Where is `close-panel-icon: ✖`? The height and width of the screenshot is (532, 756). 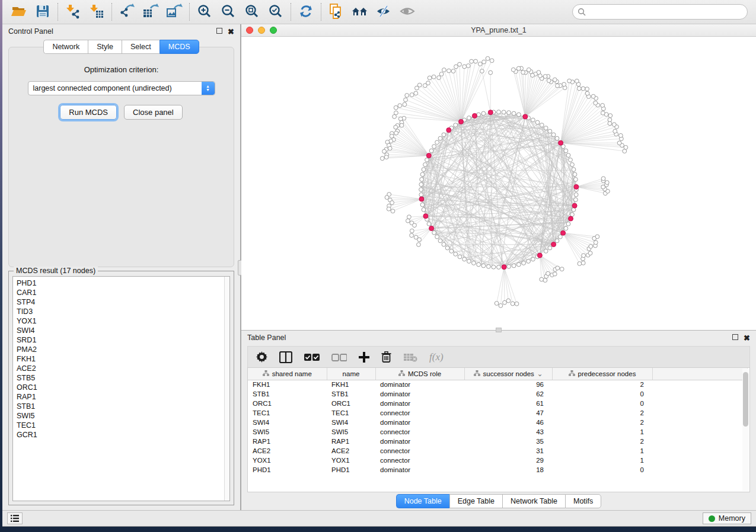
close-panel-icon: ✖ is located at coordinates (231, 32).